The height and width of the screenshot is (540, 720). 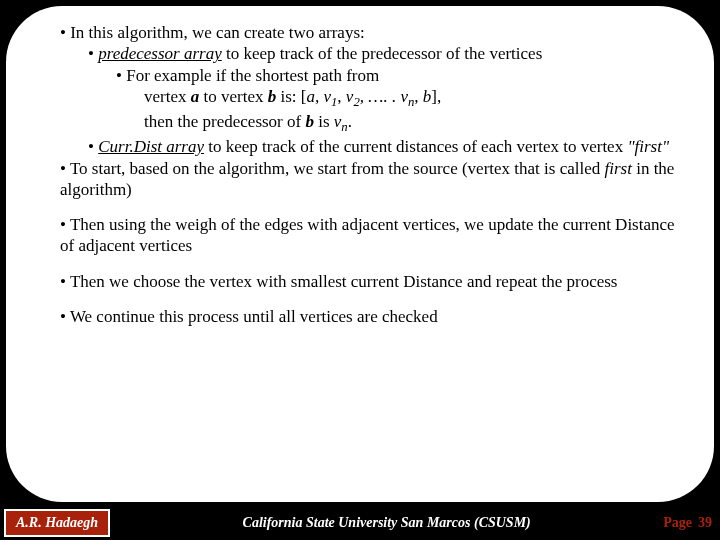 I want to click on text: to keep track of the current distances o…, so click(x=416, y=146).